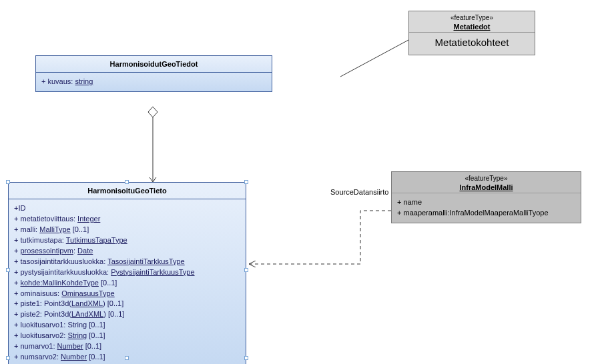 This screenshot has width=598, height=364. I want to click on attribute-row: + kohde:MallinKohdeType [0..1], so click(127, 283).